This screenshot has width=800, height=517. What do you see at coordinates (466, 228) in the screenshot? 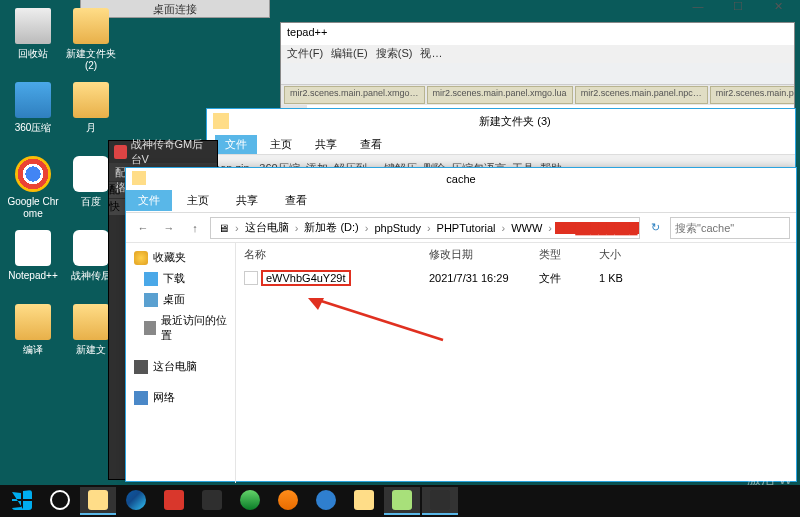
I see `crumb: PHPTutorial` at bounding box center [466, 228].